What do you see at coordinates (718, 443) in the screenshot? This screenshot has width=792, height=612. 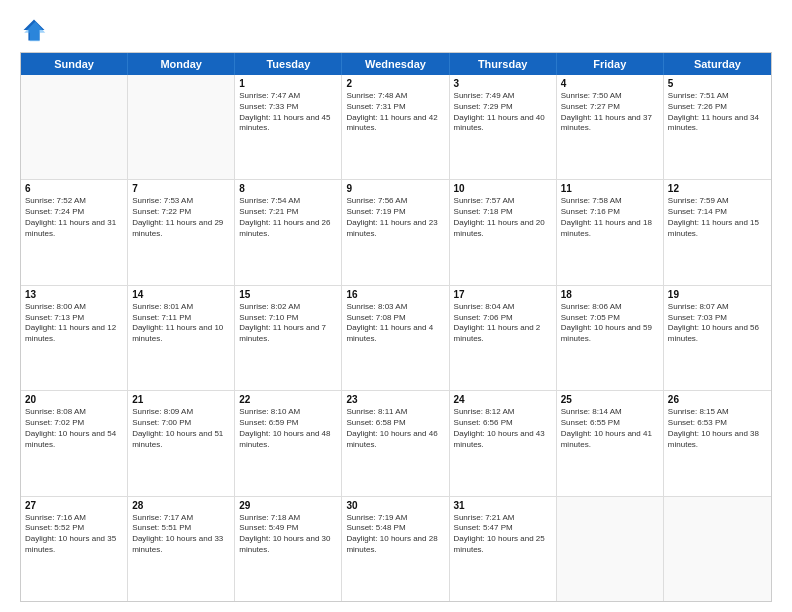 I see `calendar-cell-26: 26Sunrise: 8:15 AM Sunset: 6:53 PM Dayli…` at bounding box center [718, 443].